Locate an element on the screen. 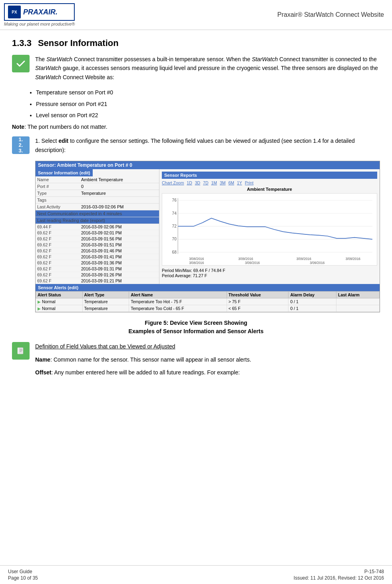 The height and width of the screenshot is (584, 392). field-value: 2016-03-09 02:06 PM is located at coordinates (119, 207).